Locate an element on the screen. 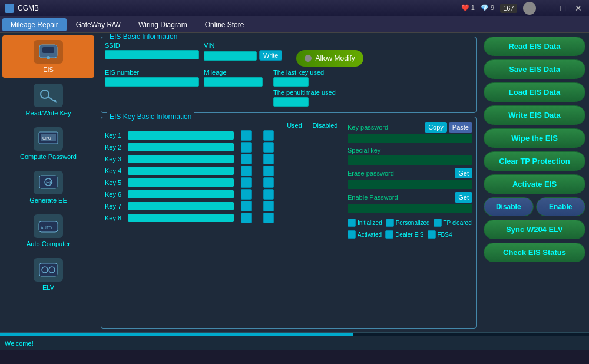 This screenshot has height=364, width=589. special-key-input is located at coordinates (410, 160).